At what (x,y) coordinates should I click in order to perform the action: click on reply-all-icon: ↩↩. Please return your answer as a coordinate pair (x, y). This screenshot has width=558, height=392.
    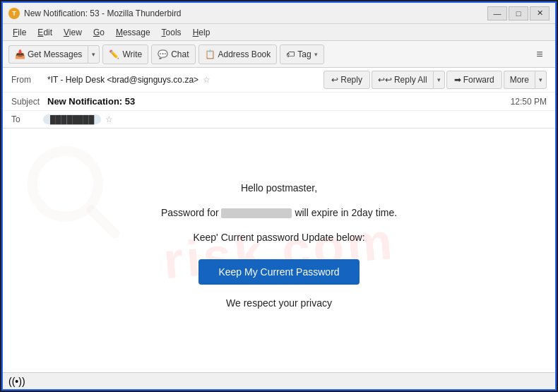
    Looking at the image, I should click on (385, 80).